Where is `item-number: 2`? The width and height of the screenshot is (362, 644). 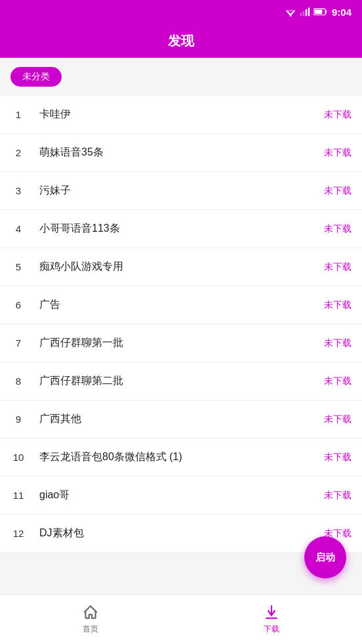 item-number: 2 is located at coordinates (18, 152).